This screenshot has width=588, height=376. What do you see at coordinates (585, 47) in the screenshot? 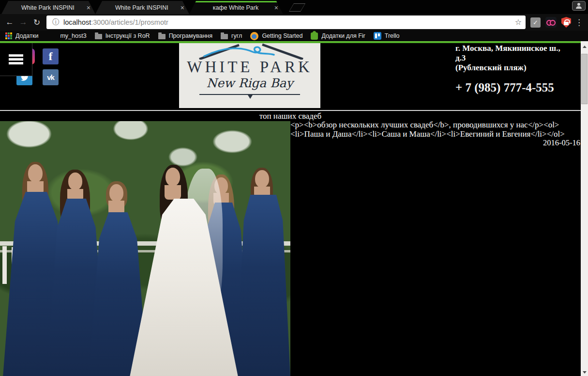
I see `scrollbar-up-arrow` at bounding box center [585, 47].